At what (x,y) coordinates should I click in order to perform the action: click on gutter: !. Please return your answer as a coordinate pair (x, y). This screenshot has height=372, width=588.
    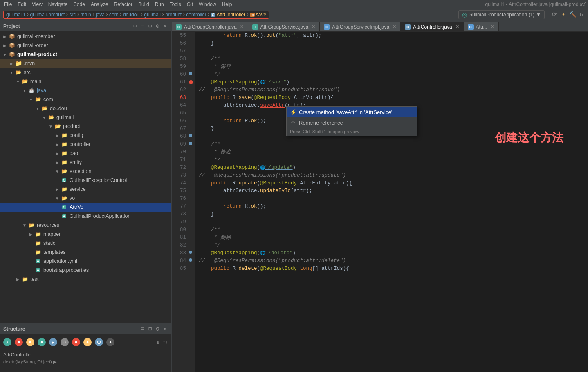
    Looking at the image, I should click on (192, 202).